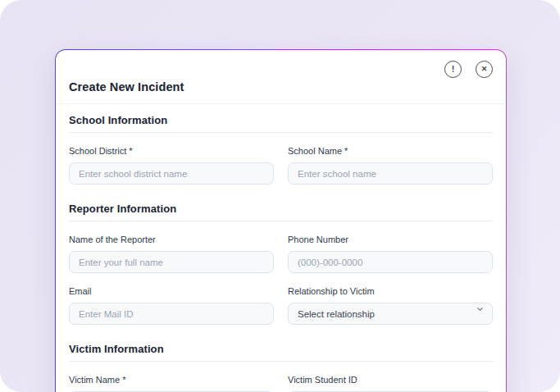 The width and height of the screenshot is (560, 392). Describe the element at coordinates (390, 262) in the screenshot. I see `phone-number-input` at that location.